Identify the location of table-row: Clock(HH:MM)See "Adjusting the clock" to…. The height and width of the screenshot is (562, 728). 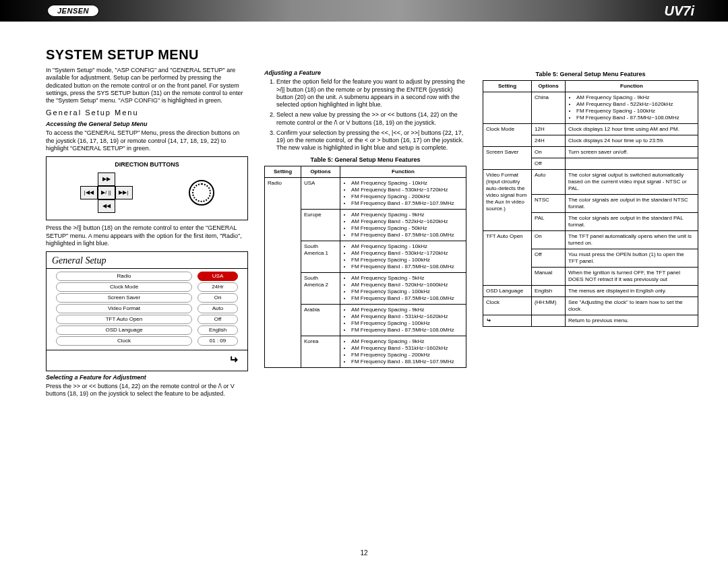
(590, 306).